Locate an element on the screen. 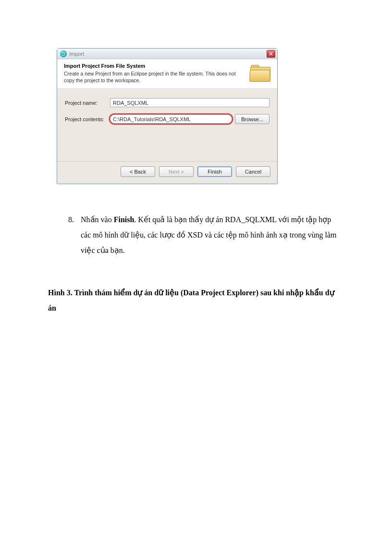 Image resolution: width=392 pixels, height=540 pixels. dialog-banner: Import Project From File System Create a… is located at coordinates (167, 74).